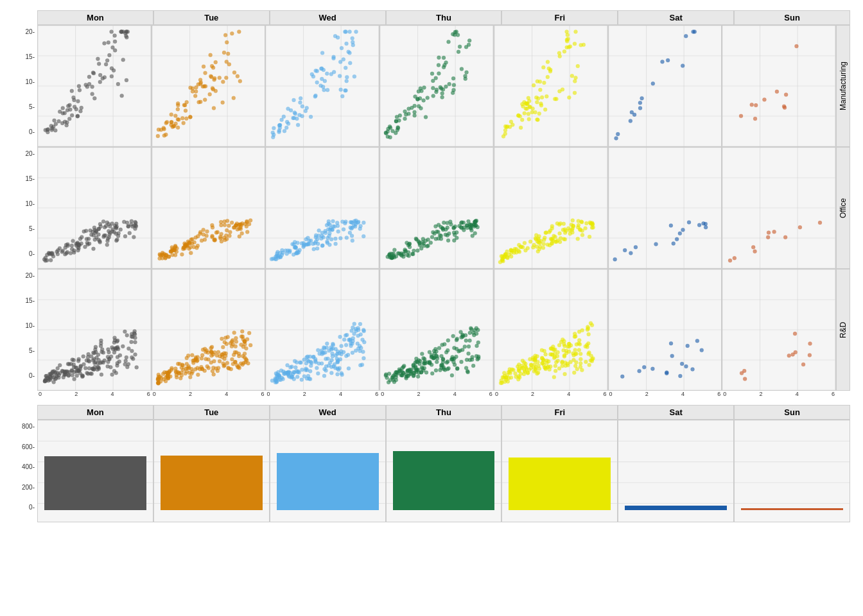 Image resolution: width=863 pixels, height=616 pixels. I want to click on svg-point-2069, so click(580, 363).